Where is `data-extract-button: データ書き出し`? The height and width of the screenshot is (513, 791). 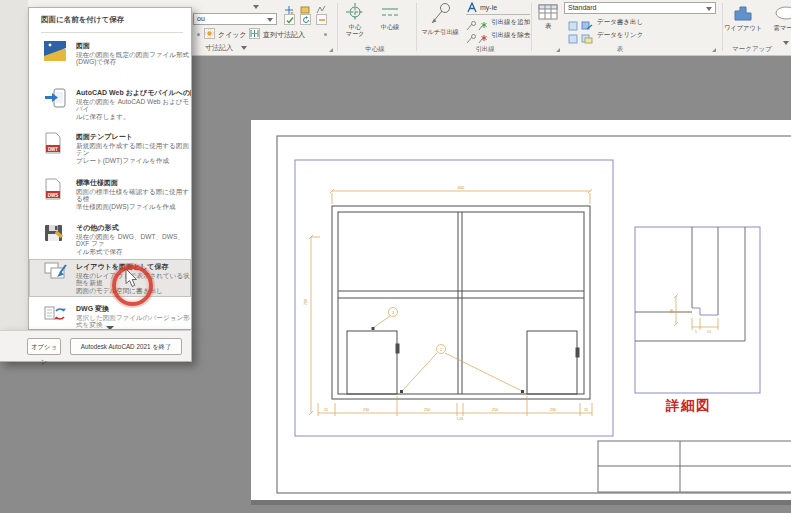 data-extract-button: データ書き出し is located at coordinates (620, 22).